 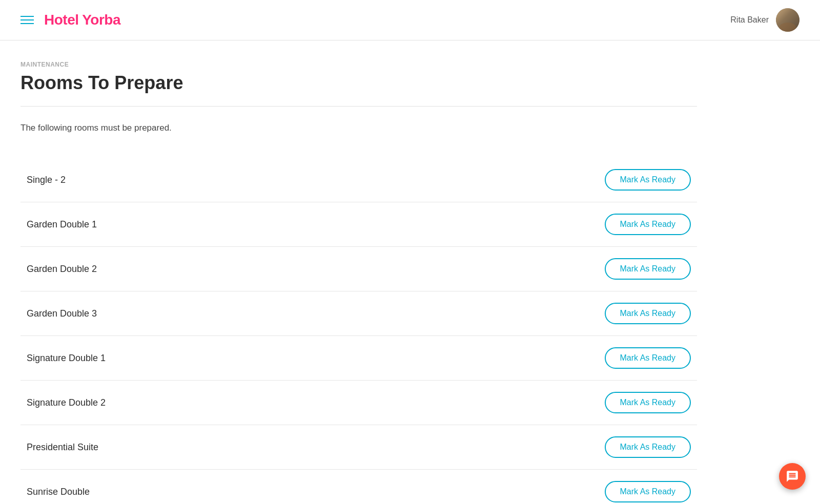 I want to click on room-name: Garden Double 3, so click(x=61, y=313).